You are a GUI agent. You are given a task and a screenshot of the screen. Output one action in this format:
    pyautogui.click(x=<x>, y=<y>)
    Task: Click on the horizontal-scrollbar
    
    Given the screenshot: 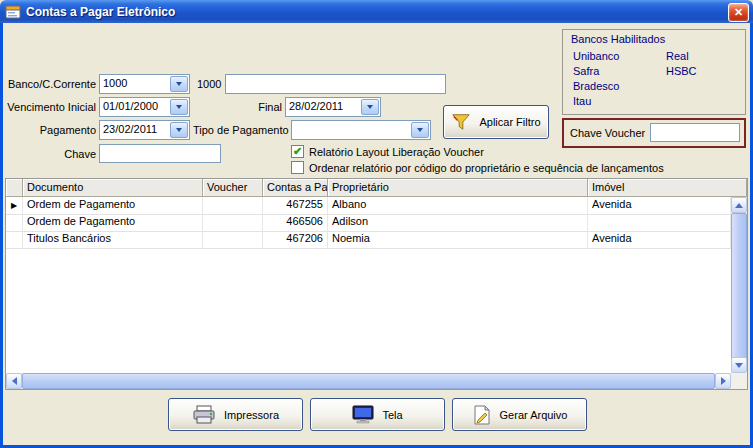 What is the action you would take?
    pyautogui.click(x=368, y=381)
    